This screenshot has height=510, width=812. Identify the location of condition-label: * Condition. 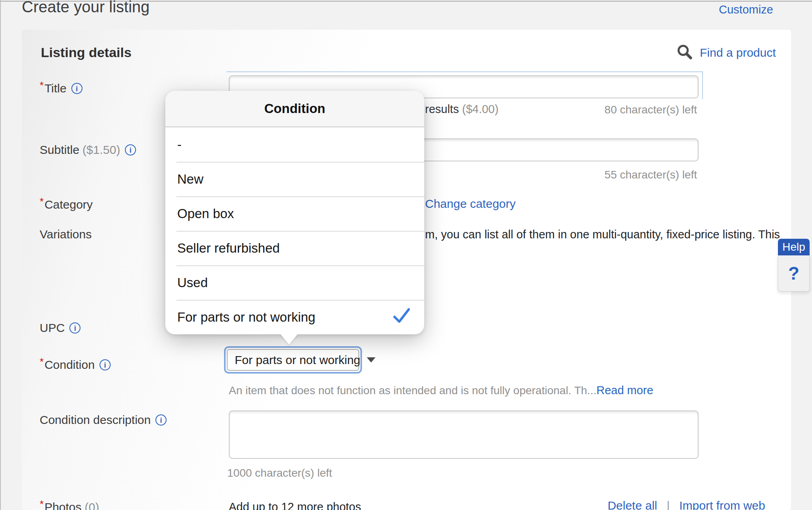
(75, 365).